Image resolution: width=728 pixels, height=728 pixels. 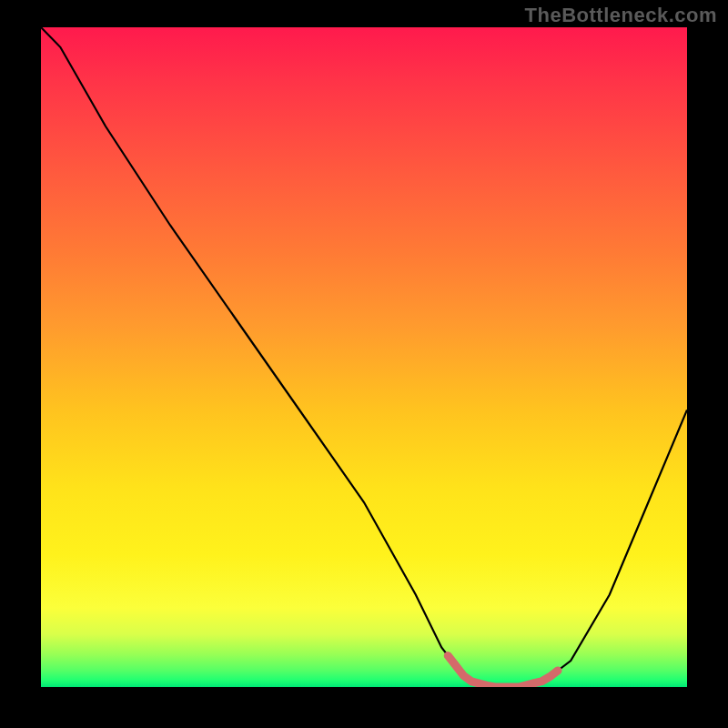 I want to click on optimal-range-highlight, so click(x=502, y=672).